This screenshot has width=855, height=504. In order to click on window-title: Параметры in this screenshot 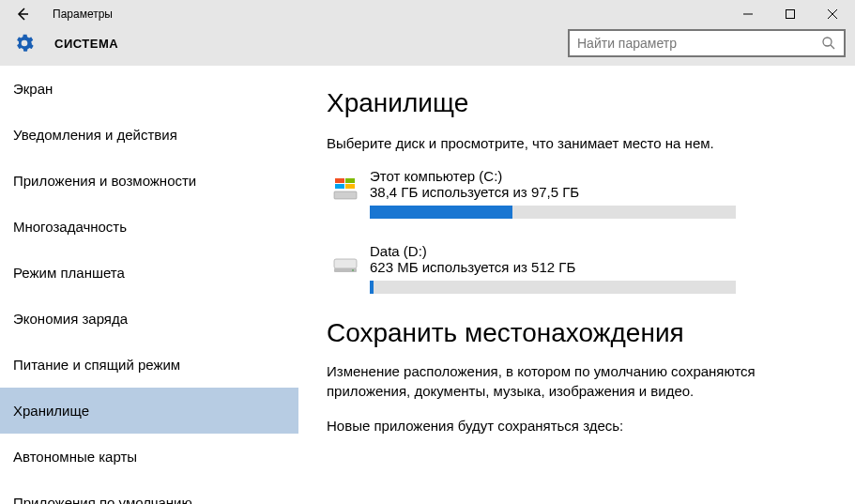, I will do `click(83, 14)`.